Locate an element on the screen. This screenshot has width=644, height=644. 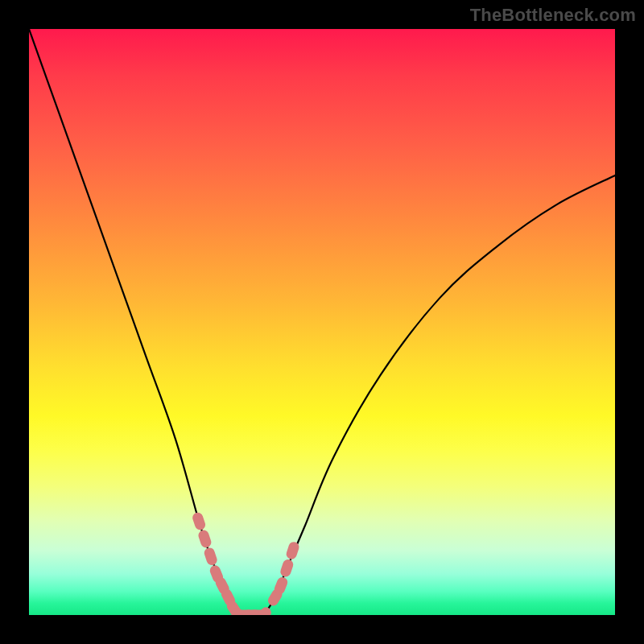
highlight-markers is located at coordinates (246, 564).